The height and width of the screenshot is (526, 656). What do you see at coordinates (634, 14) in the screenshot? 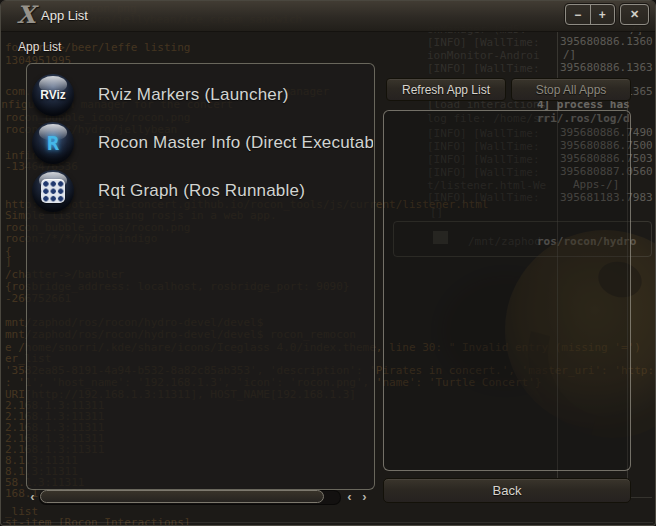
I see `close-button: ✕` at bounding box center [634, 14].